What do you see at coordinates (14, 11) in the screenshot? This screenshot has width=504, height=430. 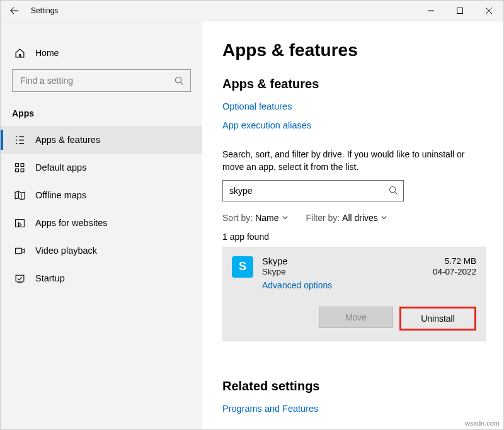 I see `back-button` at bounding box center [14, 11].